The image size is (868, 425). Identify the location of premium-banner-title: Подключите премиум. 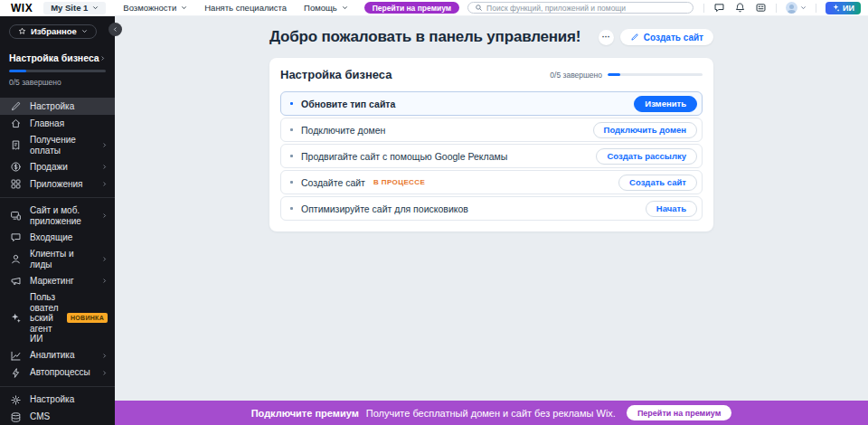
(306, 413).